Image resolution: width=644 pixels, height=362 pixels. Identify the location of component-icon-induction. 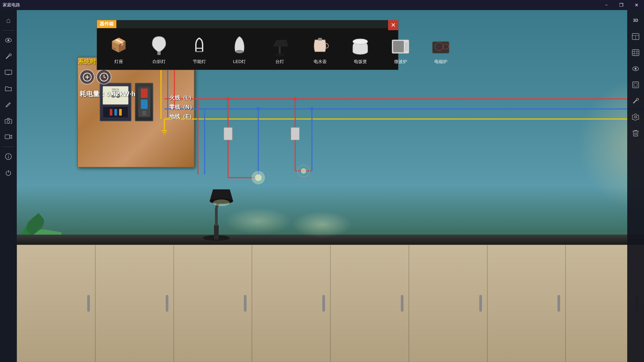
(441, 45).